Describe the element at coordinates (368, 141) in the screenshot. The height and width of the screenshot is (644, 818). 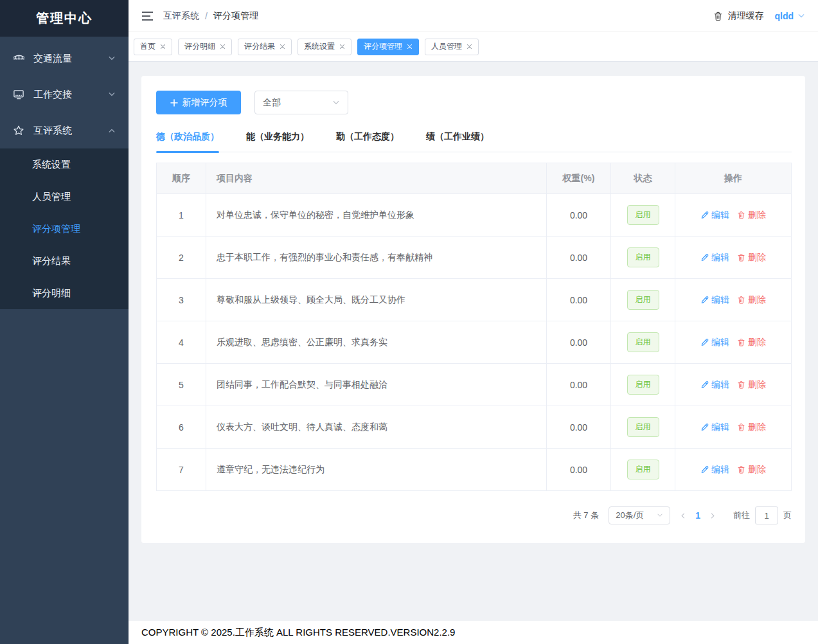
I see `tab-qin: 勤（工作态度）` at that location.